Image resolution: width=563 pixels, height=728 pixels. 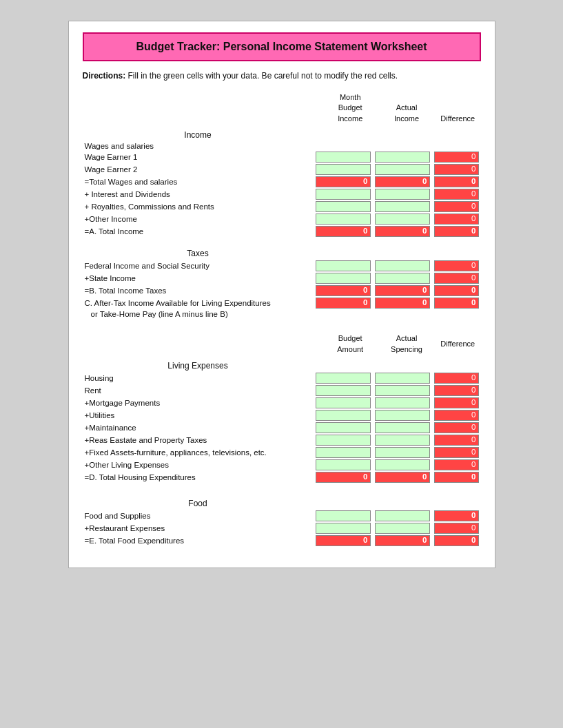 What do you see at coordinates (198, 440) in the screenshot?
I see `realestate-label: +Reas Eastate and Property Taxes` at bounding box center [198, 440].